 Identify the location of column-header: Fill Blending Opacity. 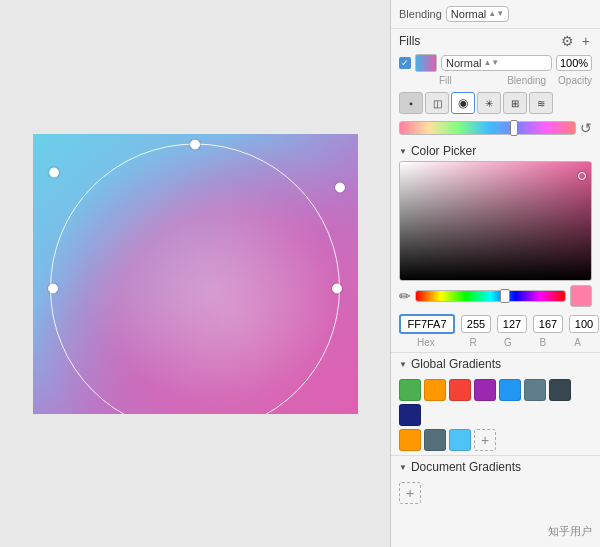
(496, 82).